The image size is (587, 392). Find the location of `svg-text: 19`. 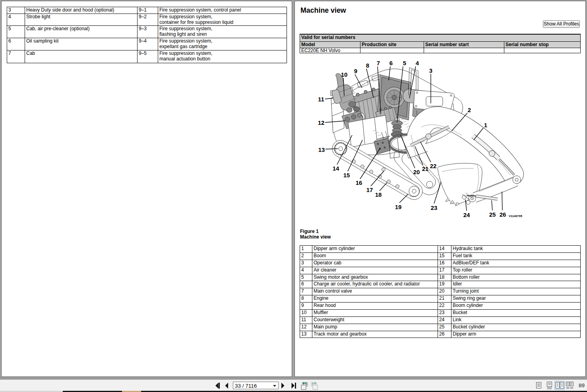

svg-text: 19 is located at coordinates (398, 207).